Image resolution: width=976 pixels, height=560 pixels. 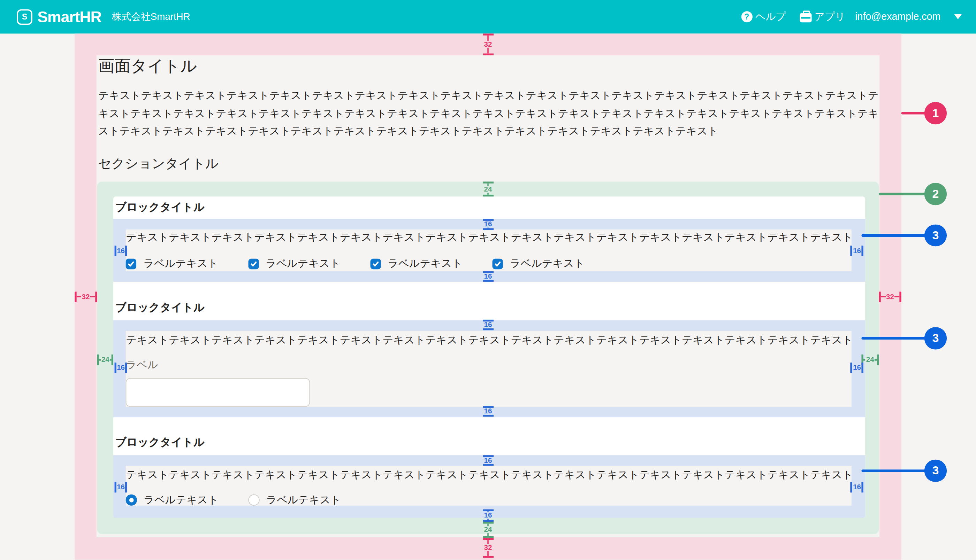 What do you see at coordinates (488, 17) in the screenshot?
I see `app-header: SmartHR 株式会社SmartHR ヘルプ アプリ info@example…` at bounding box center [488, 17].